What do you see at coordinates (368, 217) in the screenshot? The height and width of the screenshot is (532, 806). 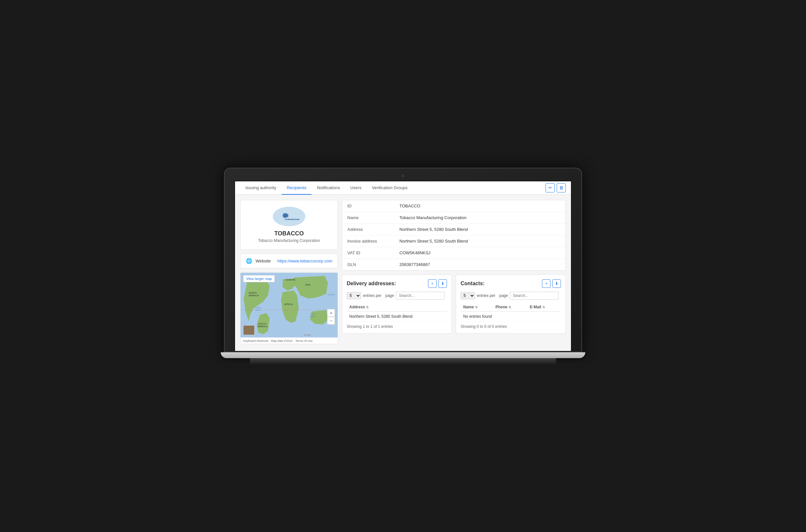 I see `info-label: Name` at bounding box center [368, 217].